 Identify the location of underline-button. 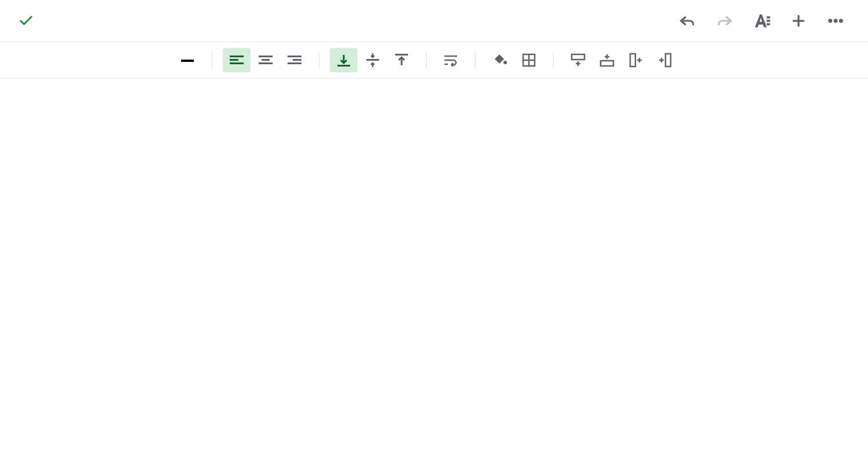
(130, 60).